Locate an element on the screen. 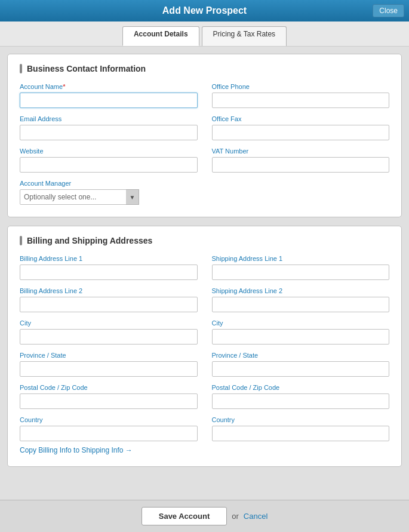 The height and width of the screenshot is (532, 409). shipping-line2-input is located at coordinates (301, 305).